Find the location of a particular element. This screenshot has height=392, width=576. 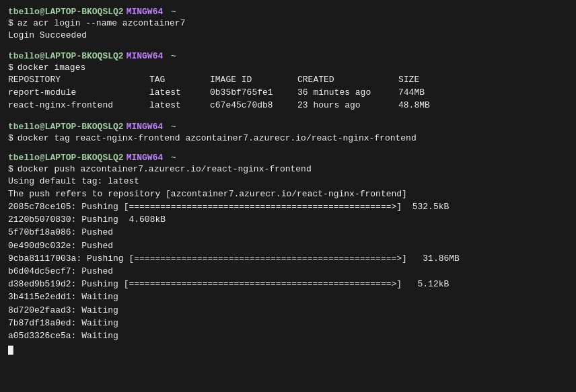

push-out-3: 2120b5070830: Pushing 4.608kB is located at coordinates (288, 220).